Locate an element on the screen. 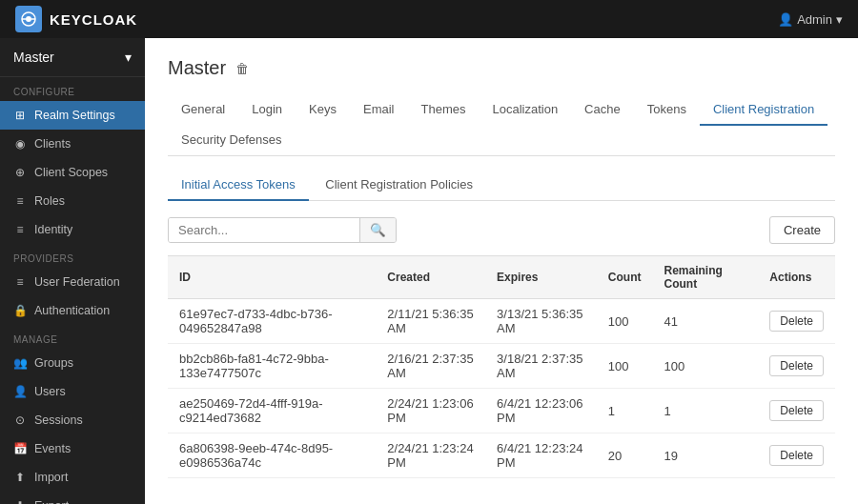  sidebar-item-sessions: ⊙ Sessions is located at coordinates (72, 420).